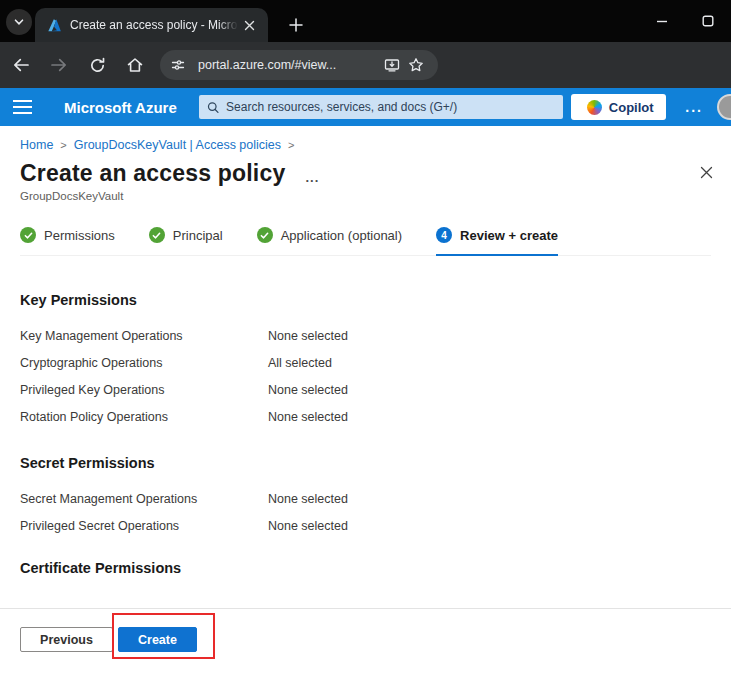 The height and width of the screenshot is (689, 731). I want to click on address-bar: portal.azure.com/#view..., so click(299, 65).